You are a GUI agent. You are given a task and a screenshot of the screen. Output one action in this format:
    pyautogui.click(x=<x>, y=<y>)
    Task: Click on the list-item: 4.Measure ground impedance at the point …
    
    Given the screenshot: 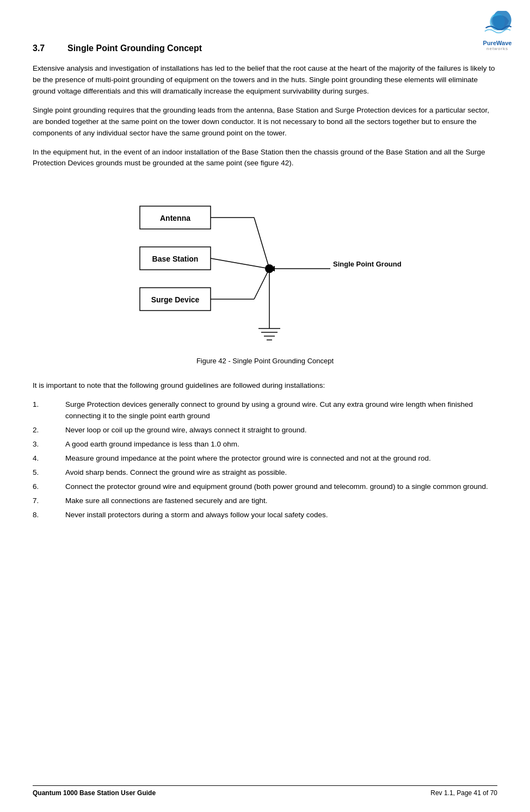 What is the action you would take?
    pyautogui.click(x=265, y=459)
    